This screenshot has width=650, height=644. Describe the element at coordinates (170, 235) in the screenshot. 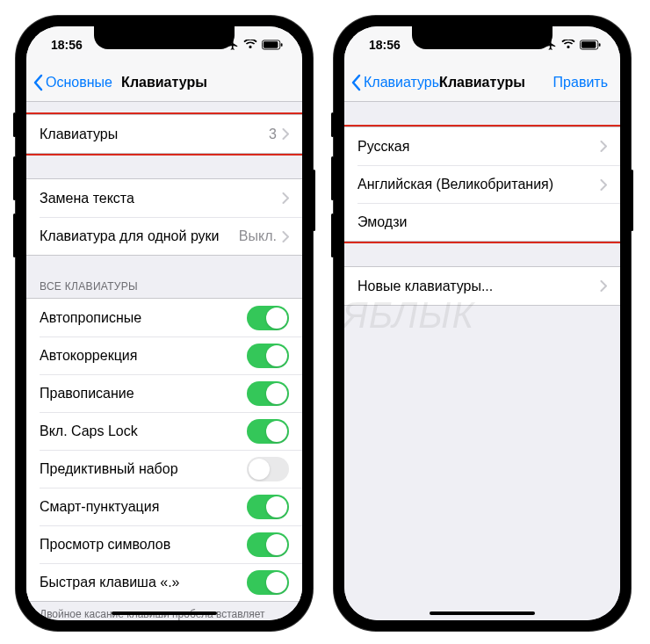

I see `one-handed-keyboard-row: Клавиатура для одной руки Выкл.` at that location.